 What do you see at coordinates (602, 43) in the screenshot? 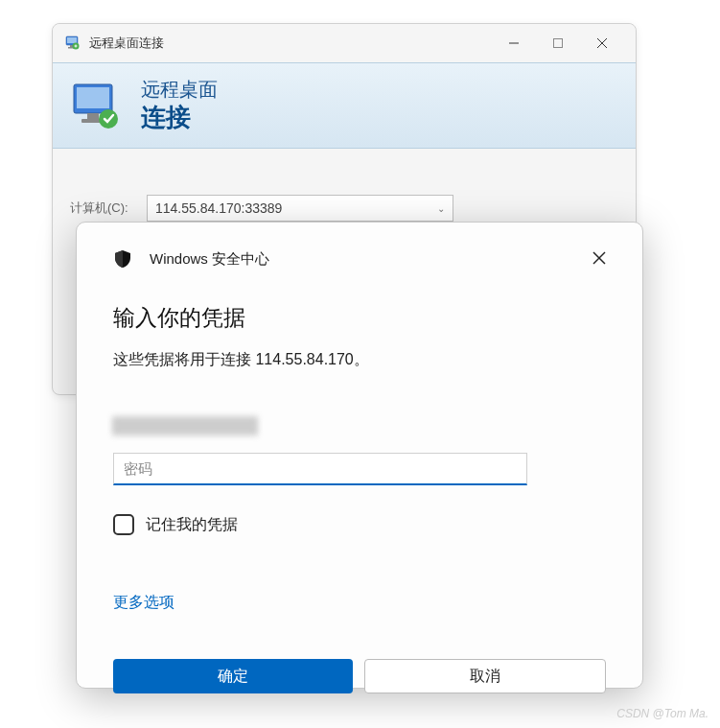
I see `close-button` at bounding box center [602, 43].